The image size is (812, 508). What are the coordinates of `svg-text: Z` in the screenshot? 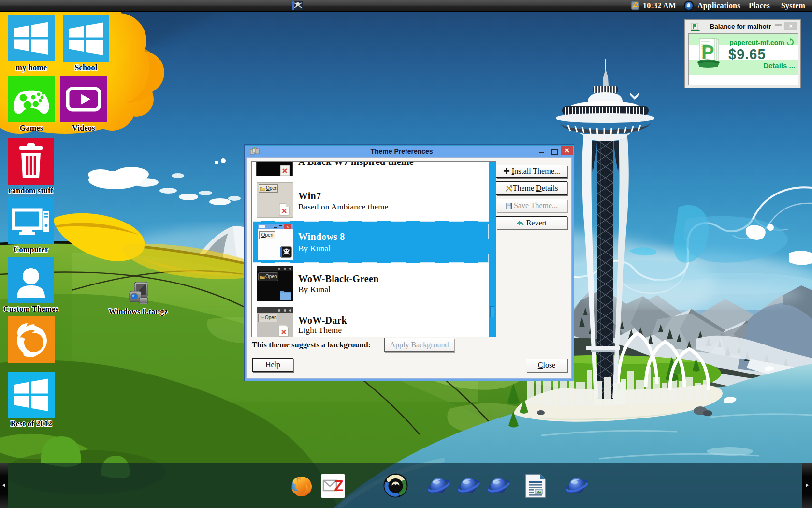 It's located at (339, 486).